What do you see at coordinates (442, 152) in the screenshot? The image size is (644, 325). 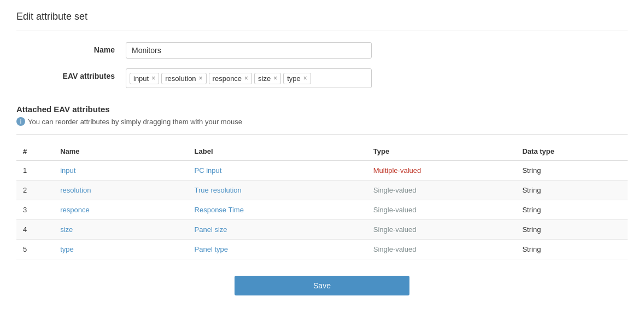 I see `col-header-type: Type` at bounding box center [442, 152].